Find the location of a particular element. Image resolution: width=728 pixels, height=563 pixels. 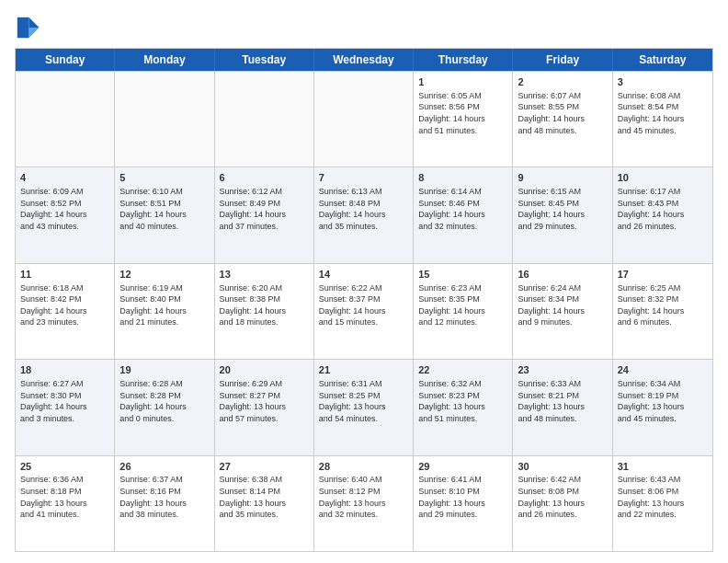

calendar-cell: 9Sunrise: 6:15 AM Sunset: 8:45 PM Daylig… is located at coordinates (563, 215).